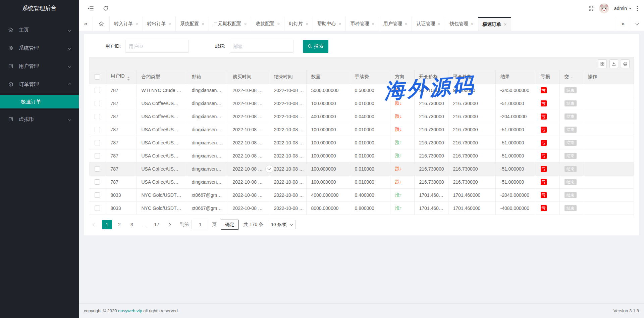 This screenshot has width=644, height=318. Describe the element at coordinates (230, 24) in the screenshot. I see `tab-二元期权配置: 二元期权配置×` at that location.